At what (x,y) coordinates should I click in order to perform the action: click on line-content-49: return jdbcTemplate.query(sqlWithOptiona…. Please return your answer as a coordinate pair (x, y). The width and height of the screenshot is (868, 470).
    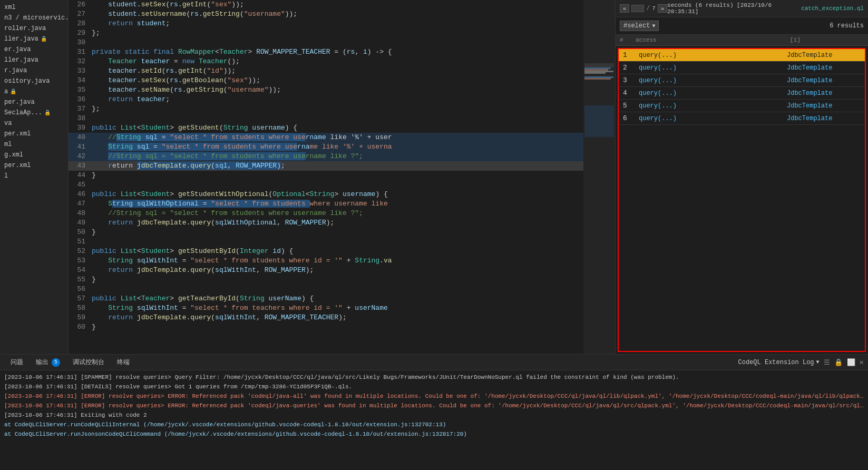
    Looking at the image, I should click on (337, 223).